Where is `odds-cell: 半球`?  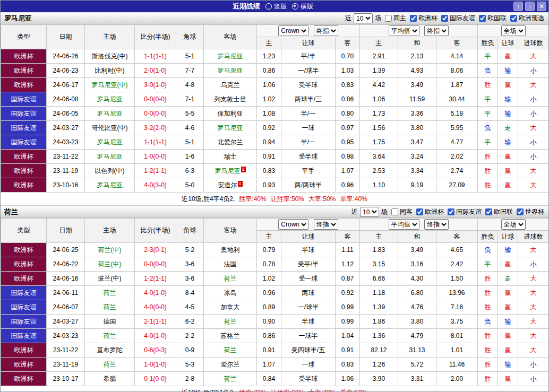 odds-cell: 半球 is located at coordinates (308, 321).